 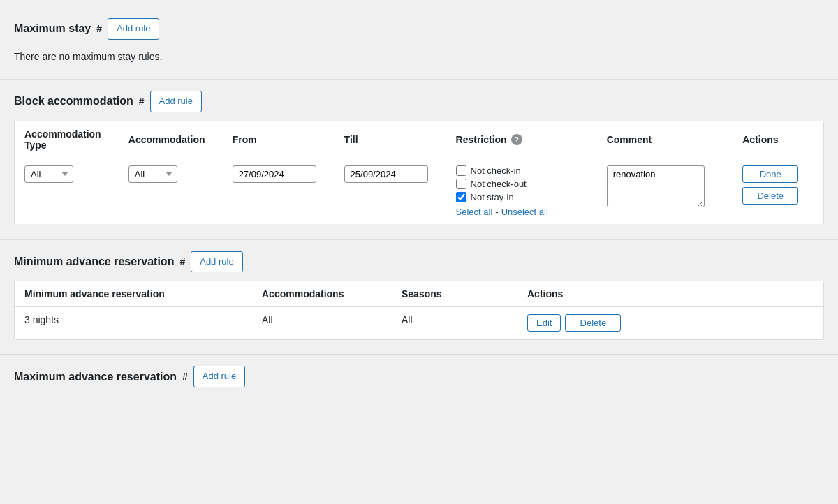 I want to click on maximum-stay-add-rule-button: Add rule, so click(x=133, y=29).